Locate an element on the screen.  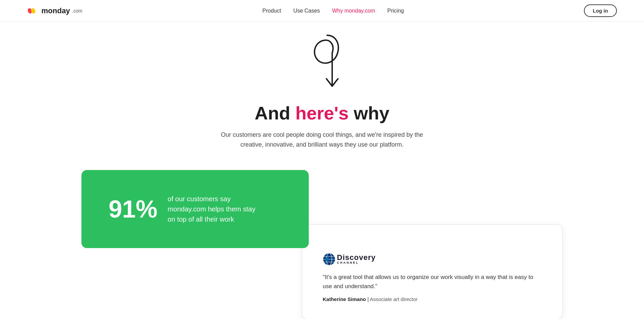
stat-card: 91% of our customers say monday.com help… is located at coordinates (195, 209).